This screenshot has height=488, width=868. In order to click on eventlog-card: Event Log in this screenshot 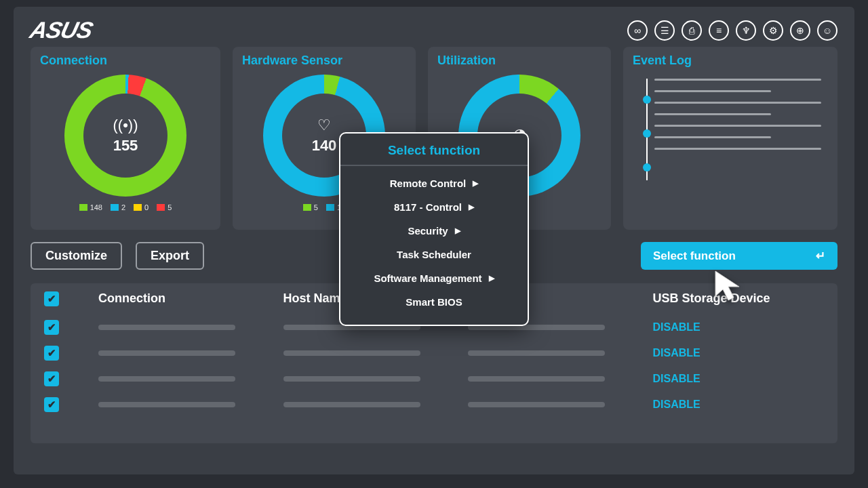, I will do `click(730, 138)`.